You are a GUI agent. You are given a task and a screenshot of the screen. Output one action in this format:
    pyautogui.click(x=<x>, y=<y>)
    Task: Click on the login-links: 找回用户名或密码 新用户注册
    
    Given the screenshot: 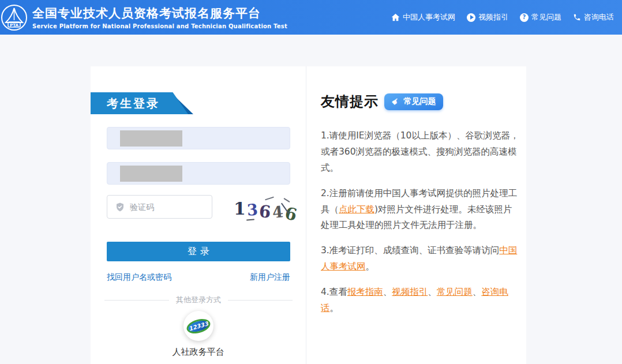 What is the action you would take?
    pyautogui.click(x=198, y=277)
    